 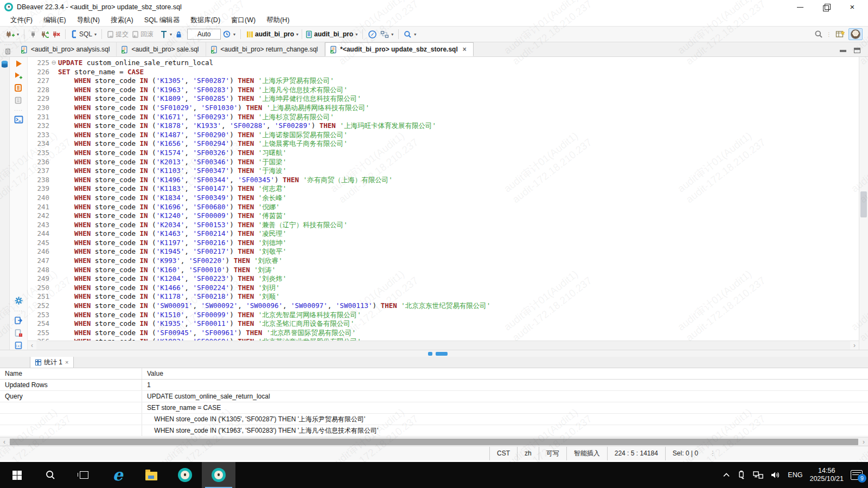 What do you see at coordinates (410, 35) in the screenshot?
I see `search-metadata-button: ▾` at bounding box center [410, 35].